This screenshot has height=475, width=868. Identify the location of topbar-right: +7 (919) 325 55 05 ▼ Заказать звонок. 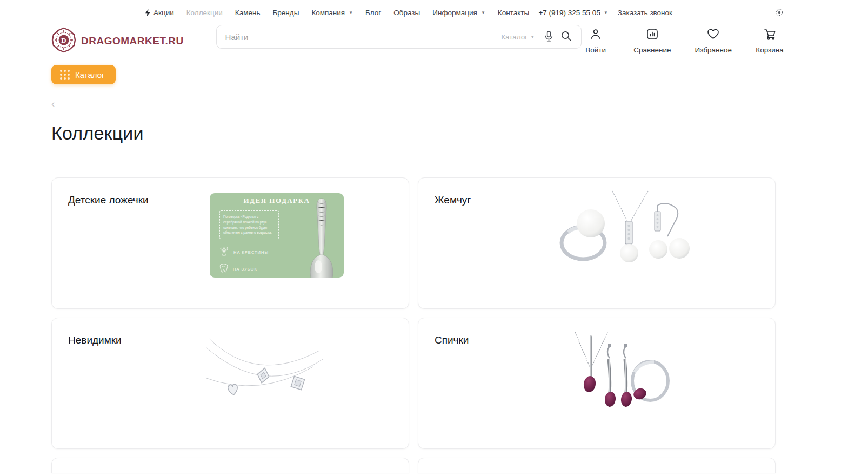
(661, 12).